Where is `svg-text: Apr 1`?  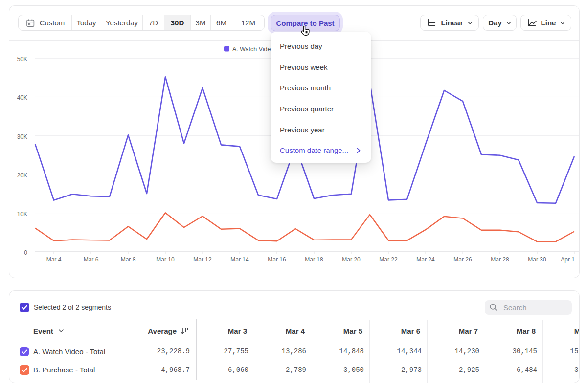 svg-text: Apr 1 is located at coordinates (567, 260).